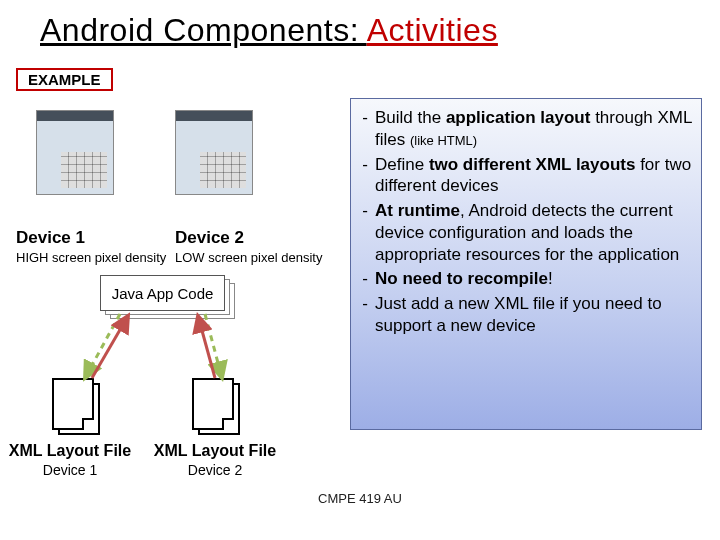 The height and width of the screenshot is (540, 720). Describe the element at coordinates (204, 30) in the screenshot. I see `title-main: Android Components:` at that location.